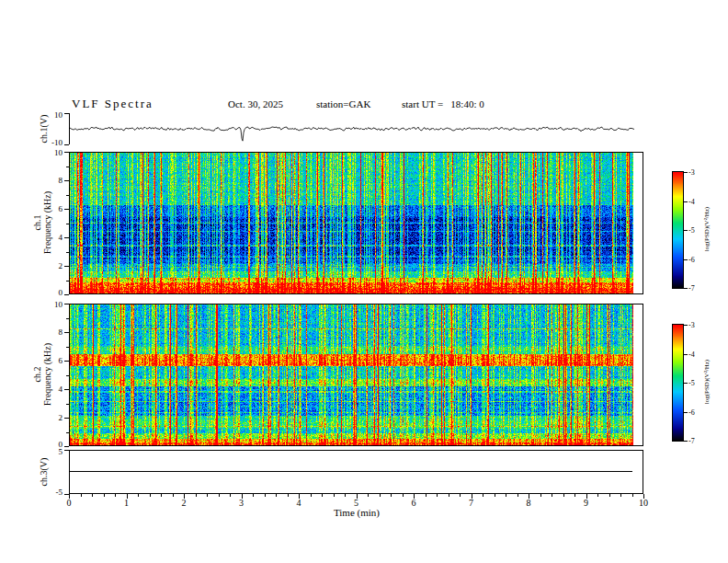 The width and height of the screenshot is (728, 563). I want to click on ch2-label-line: ch.2, so click(37, 374).